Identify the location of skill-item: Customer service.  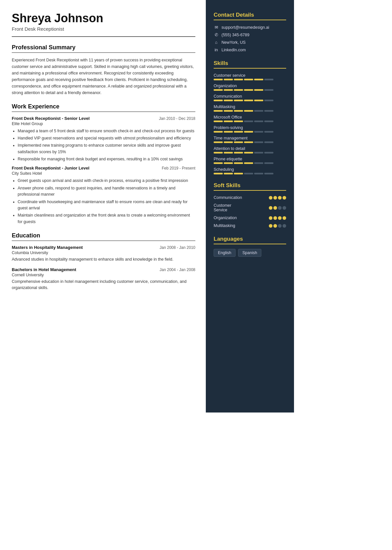
(250, 77).